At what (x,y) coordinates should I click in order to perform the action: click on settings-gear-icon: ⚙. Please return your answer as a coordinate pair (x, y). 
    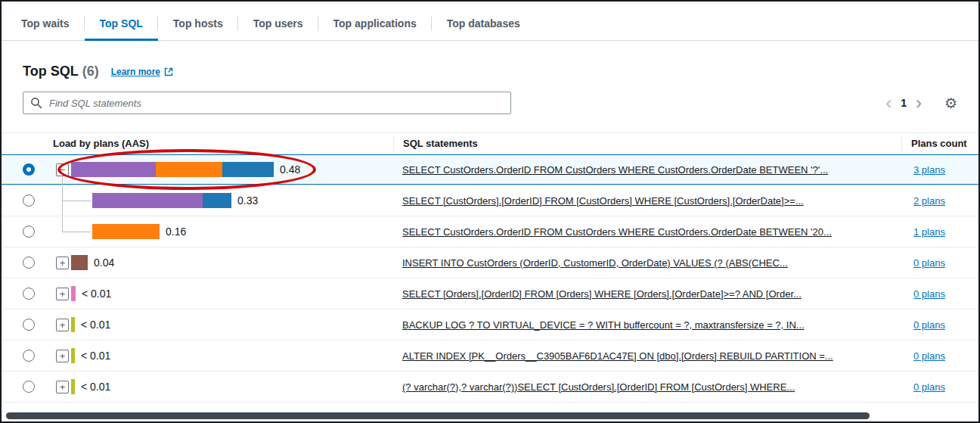
    Looking at the image, I should click on (951, 103).